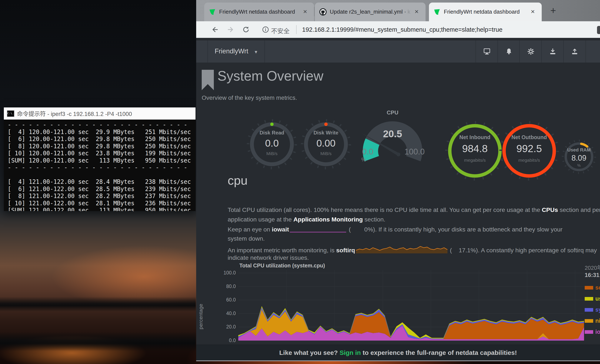 The width and height of the screenshot is (600, 364). I want to click on tab-github: Update r2s_lean_minimal.yml · k ×, so click(370, 12).